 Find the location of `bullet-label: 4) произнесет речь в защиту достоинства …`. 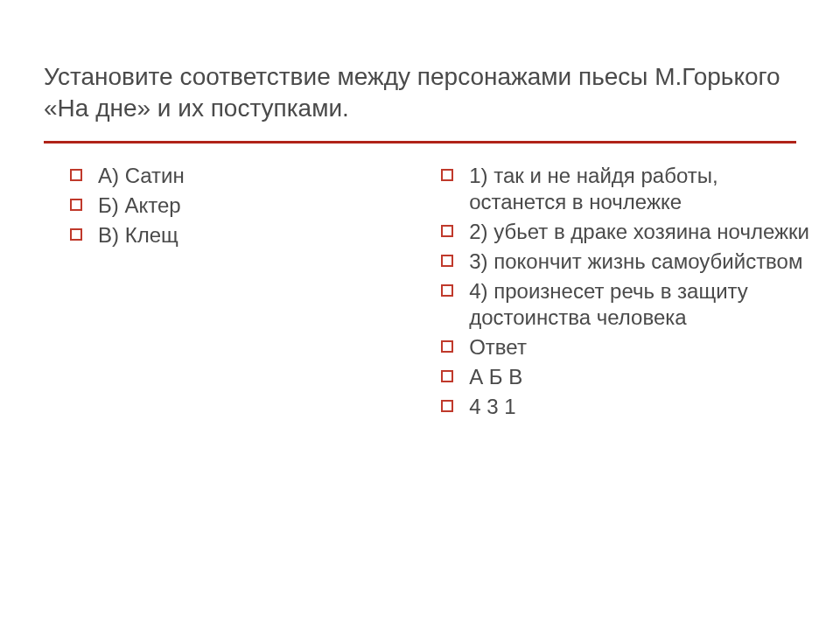

bullet-label: 4) произнесет речь в защиту достоинства … is located at coordinates (641, 304).